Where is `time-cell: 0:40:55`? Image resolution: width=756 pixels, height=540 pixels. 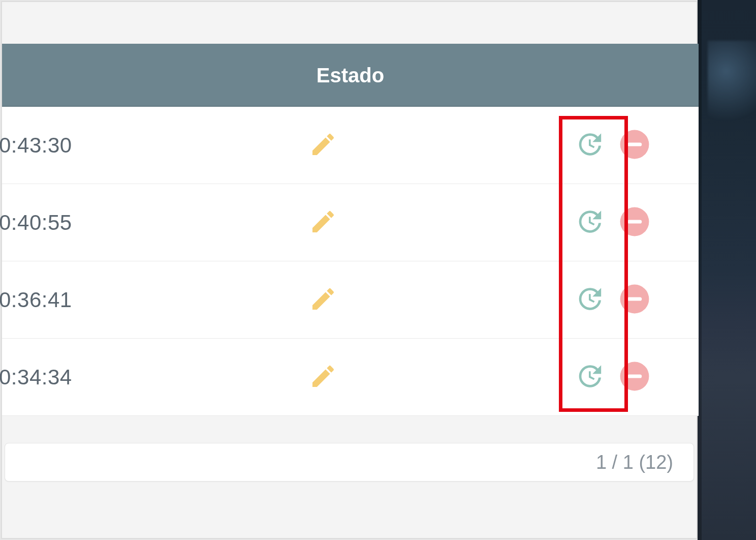 time-cell: 0:40:55 is located at coordinates (106, 223).